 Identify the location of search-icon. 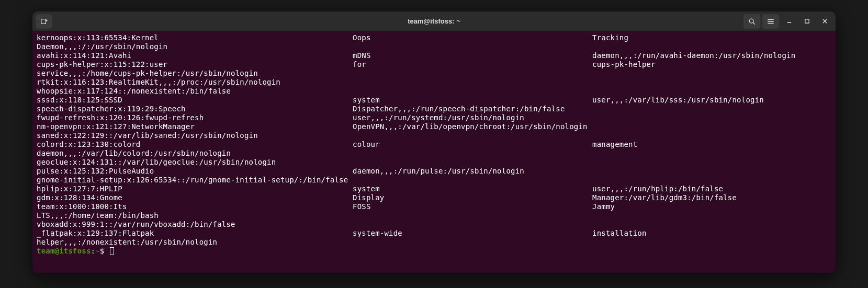
(752, 21).